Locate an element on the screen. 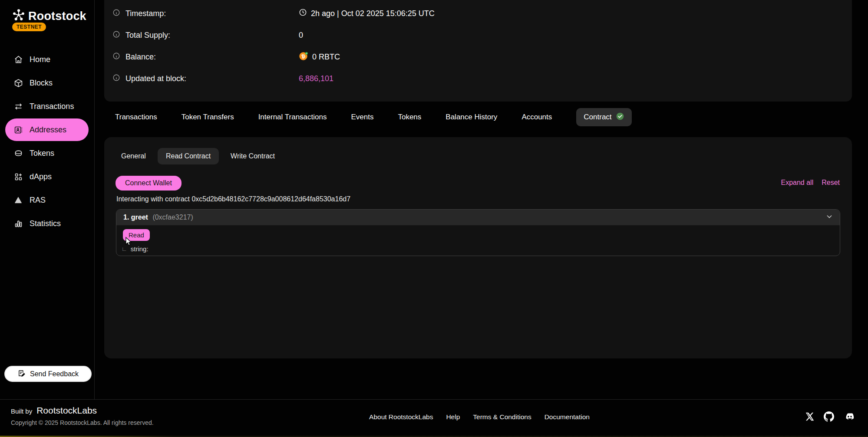 Image resolution: width=868 pixels, height=437 pixels. updated-block-link: 6,886,101 is located at coordinates (316, 79).